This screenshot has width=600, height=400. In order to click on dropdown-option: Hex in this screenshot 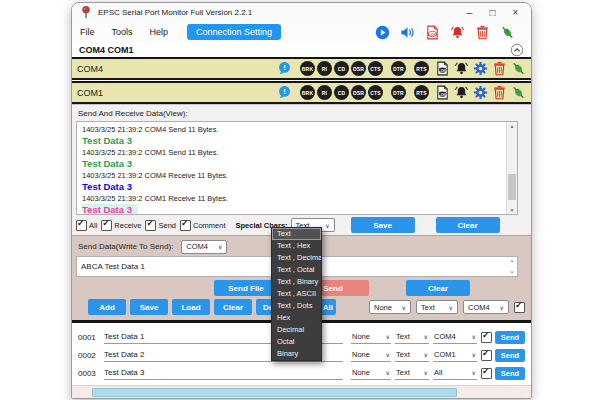, I will do `click(296, 318)`.